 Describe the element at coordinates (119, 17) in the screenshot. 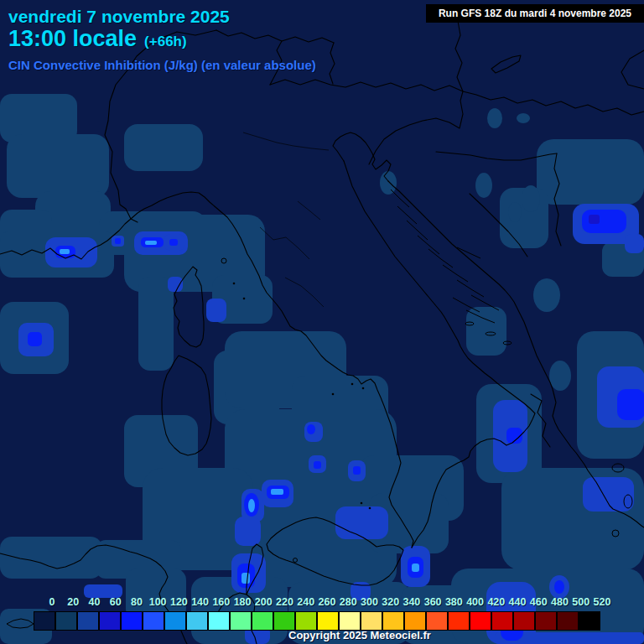

I see `forecast-date: vendredi 7 novembre 2025` at that location.